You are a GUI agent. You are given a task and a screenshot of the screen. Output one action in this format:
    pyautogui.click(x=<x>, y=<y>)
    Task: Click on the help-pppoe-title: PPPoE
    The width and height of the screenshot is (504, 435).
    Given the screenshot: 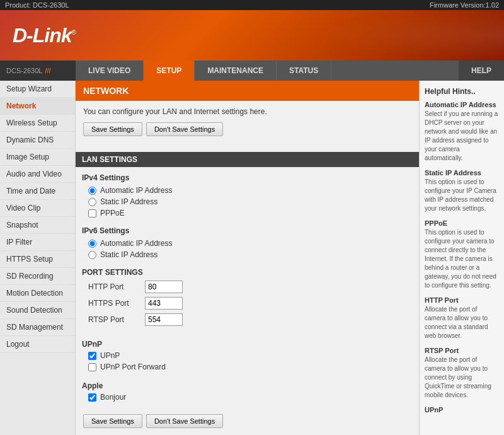 What is the action you would take?
    pyautogui.click(x=462, y=223)
    